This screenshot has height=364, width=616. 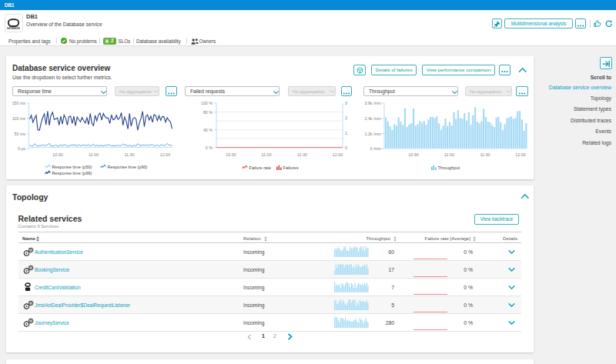 What do you see at coordinates (22, 149) in the screenshot?
I see `svg-text: 0 µs` at bounding box center [22, 149].